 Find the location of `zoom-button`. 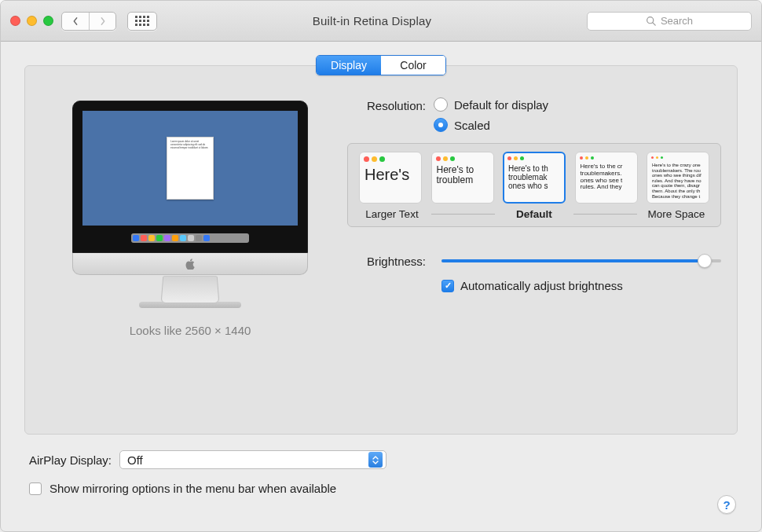

zoom-button is located at coordinates (49, 20).